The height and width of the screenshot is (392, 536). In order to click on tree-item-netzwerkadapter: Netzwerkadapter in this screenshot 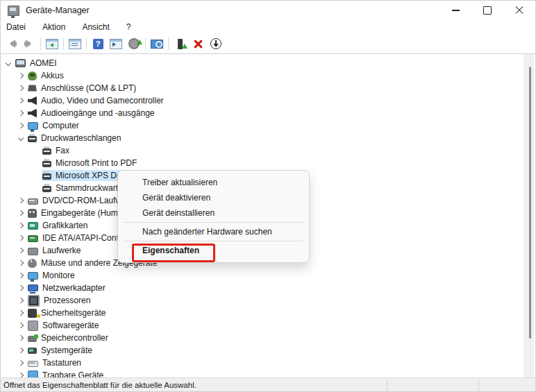, I will do `click(262, 288)`.